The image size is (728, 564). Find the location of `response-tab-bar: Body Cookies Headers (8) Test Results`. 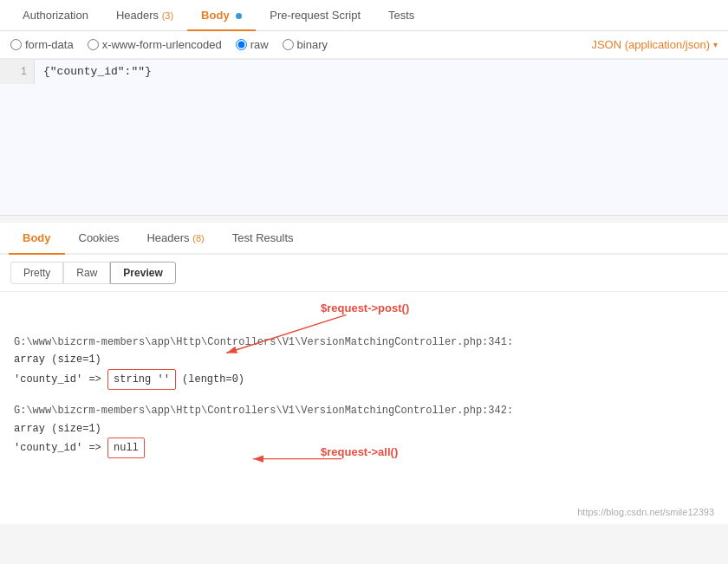

response-tab-bar: Body Cookies Headers (8) Test Results is located at coordinates (364, 239).